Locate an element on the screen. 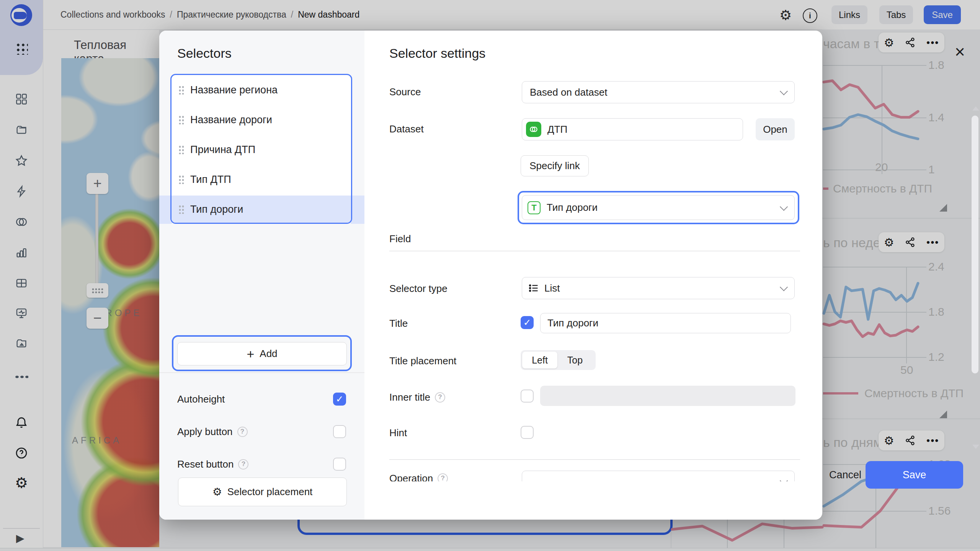 This screenshot has width=980, height=551. autoheight-row: Autoheight is located at coordinates (201, 399).